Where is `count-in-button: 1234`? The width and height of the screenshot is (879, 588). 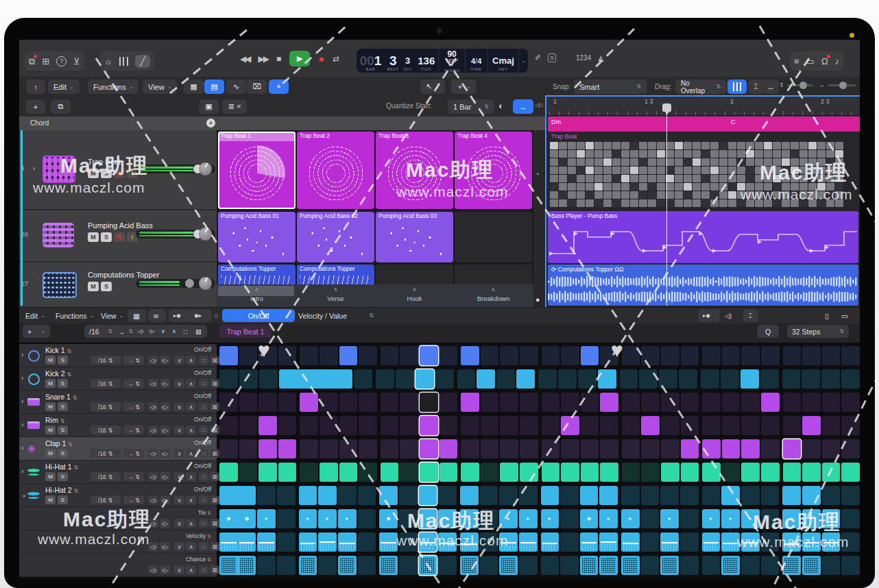 count-in-button: 1234 is located at coordinates (583, 58).